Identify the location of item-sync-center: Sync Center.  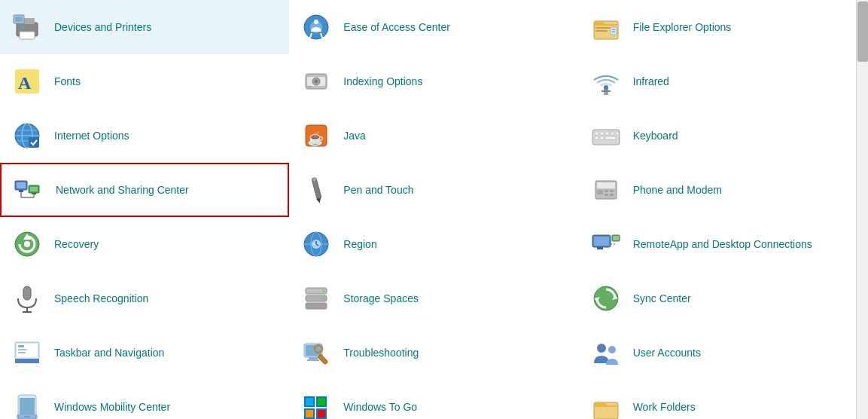
(723, 298).